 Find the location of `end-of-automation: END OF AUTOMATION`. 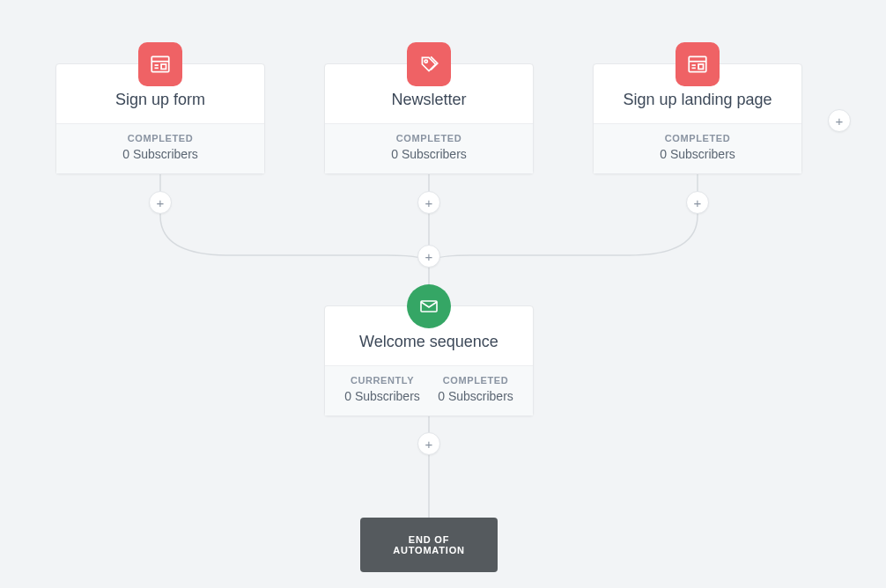

end-of-automation: END OF AUTOMATION is located at coordinates (429, 545).